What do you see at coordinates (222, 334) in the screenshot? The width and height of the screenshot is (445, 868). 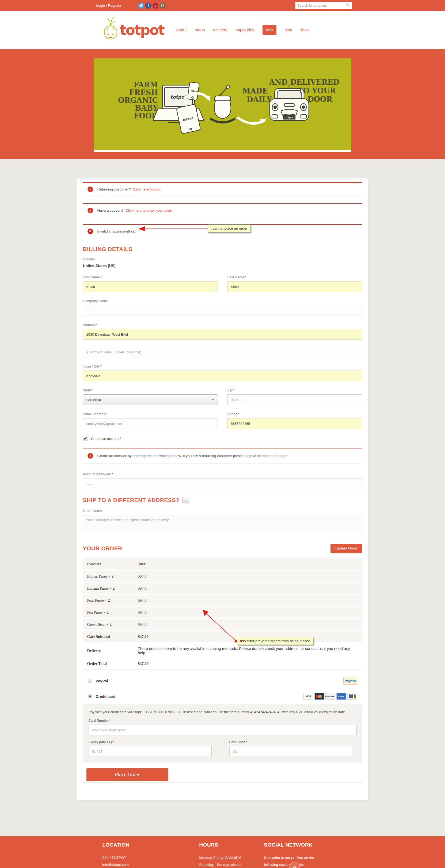 I see `address-input` at bounding box center [222, 334].